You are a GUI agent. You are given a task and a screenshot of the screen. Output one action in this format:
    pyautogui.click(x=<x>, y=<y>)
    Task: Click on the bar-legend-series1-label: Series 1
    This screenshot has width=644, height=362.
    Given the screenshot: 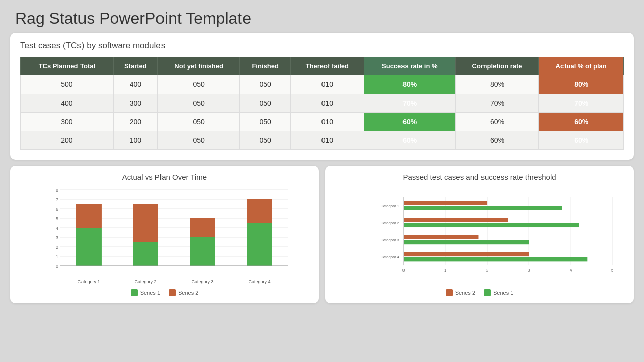 What is the action you would take?
    pyautogui.click(x=150, y=293)
    